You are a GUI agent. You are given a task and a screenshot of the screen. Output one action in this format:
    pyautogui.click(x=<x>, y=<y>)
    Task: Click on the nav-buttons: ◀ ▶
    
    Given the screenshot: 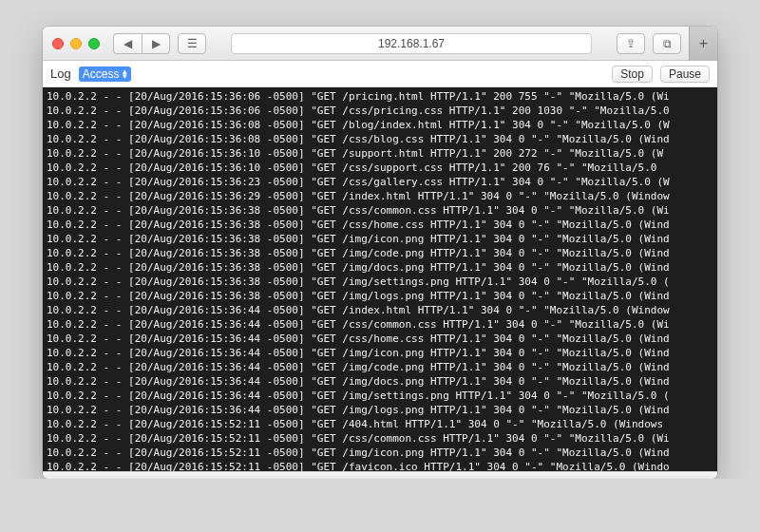 What is the action you would take?
    pyautogui.click(x=142, y=44)
    